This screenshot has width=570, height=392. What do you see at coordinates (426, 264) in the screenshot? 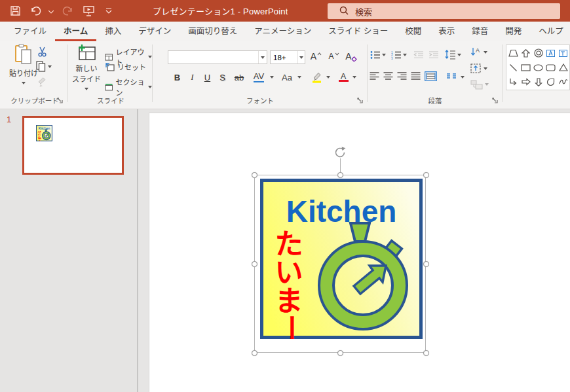
I see `resize-handle-middle-right` at bounding box center [426, 264].